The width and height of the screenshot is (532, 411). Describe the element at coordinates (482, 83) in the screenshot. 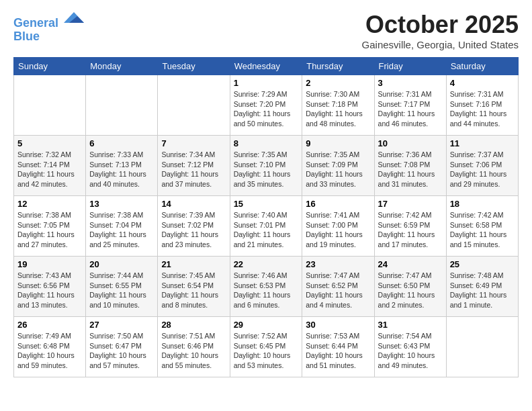

I see `day-number: 4` at that location.